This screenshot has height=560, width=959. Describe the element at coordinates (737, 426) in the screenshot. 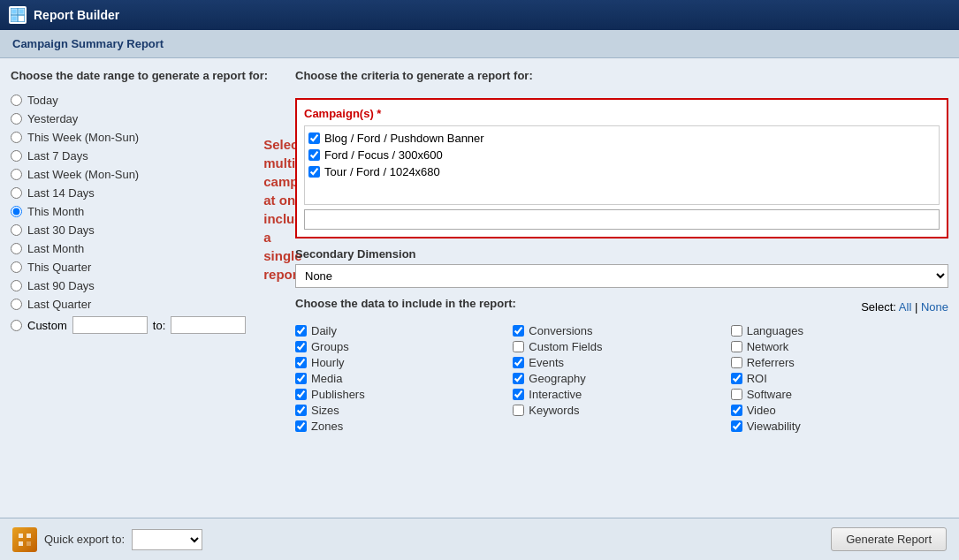

I see `checkbox-viewability` at that location.